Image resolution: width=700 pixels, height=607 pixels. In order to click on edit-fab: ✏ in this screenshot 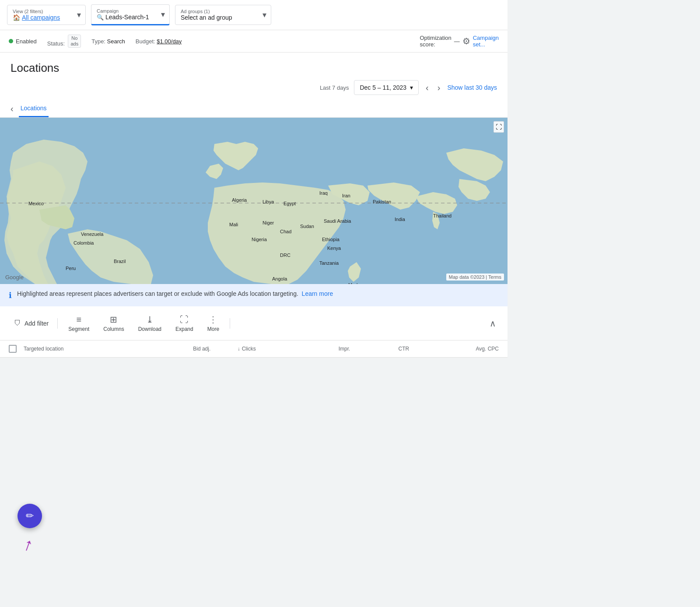, I will do `click(30, 516)`.